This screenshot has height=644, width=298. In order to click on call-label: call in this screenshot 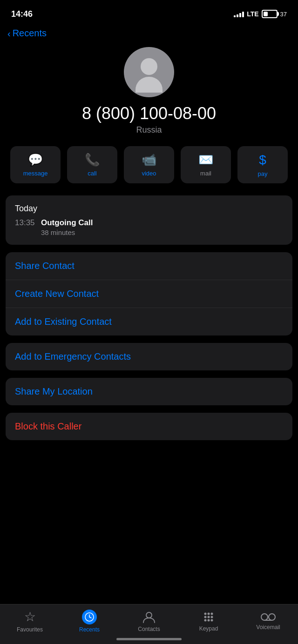, I will do `click(92, 173)`.